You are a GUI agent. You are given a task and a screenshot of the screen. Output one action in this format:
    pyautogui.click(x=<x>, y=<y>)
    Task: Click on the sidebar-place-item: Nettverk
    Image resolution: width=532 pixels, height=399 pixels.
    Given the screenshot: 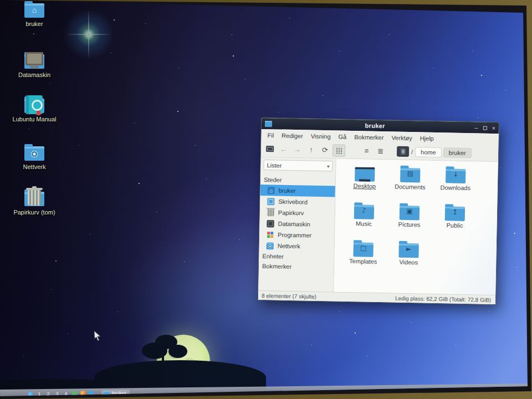 What is the action you would take?
    pyautogui.click(x=297, y=246)
    